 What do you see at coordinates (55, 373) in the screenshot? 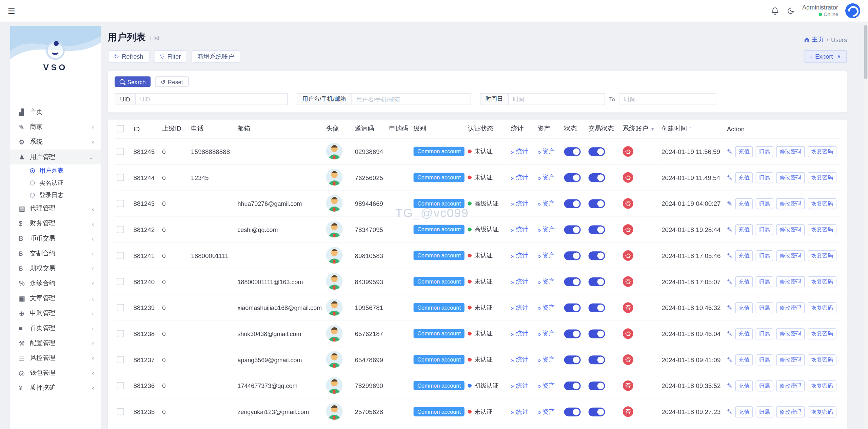
I see `sidebar-item-wallet-management: ◎ 钱包管理 ‹` at bounding box center [55, 373].